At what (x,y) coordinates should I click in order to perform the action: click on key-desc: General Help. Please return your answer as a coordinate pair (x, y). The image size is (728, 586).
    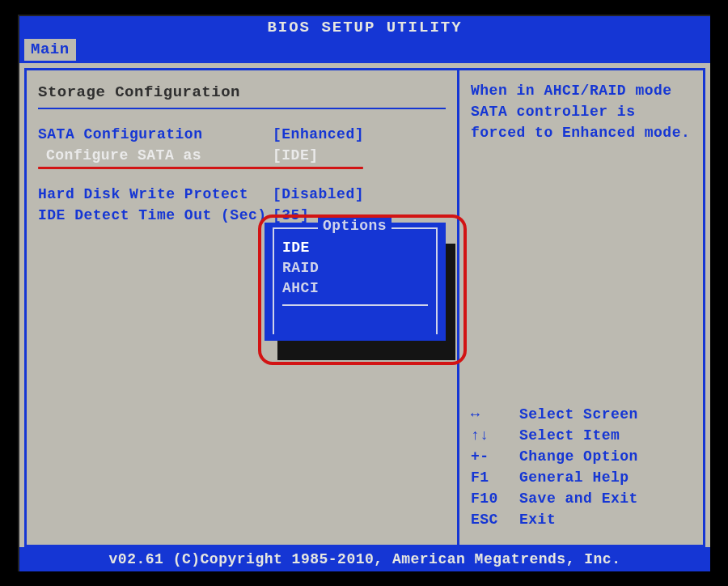
    Looking at the image, I should click on (574, 478).